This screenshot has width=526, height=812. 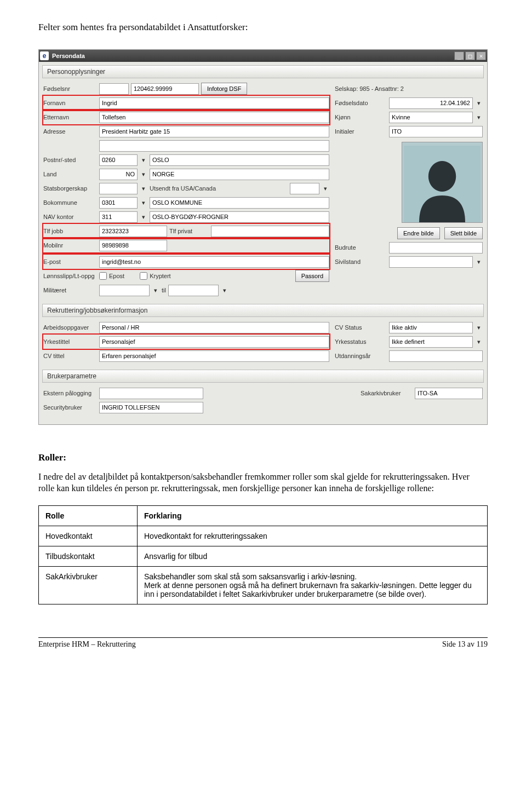 What do you see at coordinates (270, 231) in the screenshot?
I see `tlf-privat-field` at bounding box center [270, 231].